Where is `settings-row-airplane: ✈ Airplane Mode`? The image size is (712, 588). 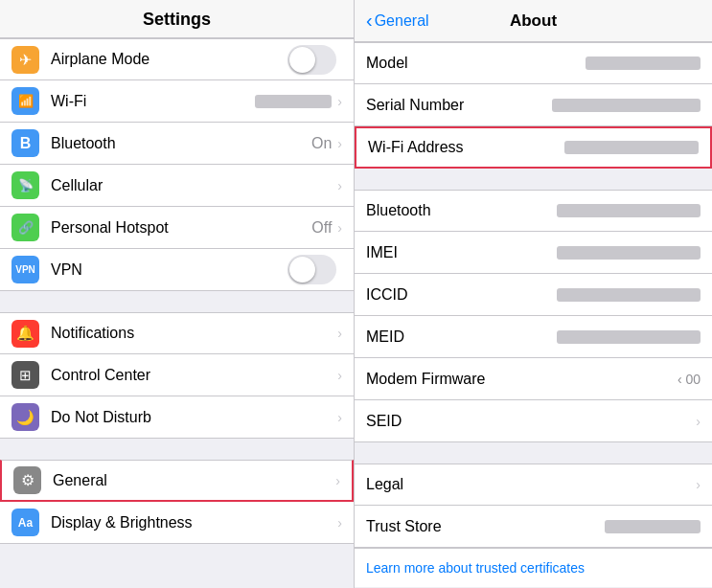 settings-row-airplane: ✈ Airplane Mode is located at coordinates (176, 59).